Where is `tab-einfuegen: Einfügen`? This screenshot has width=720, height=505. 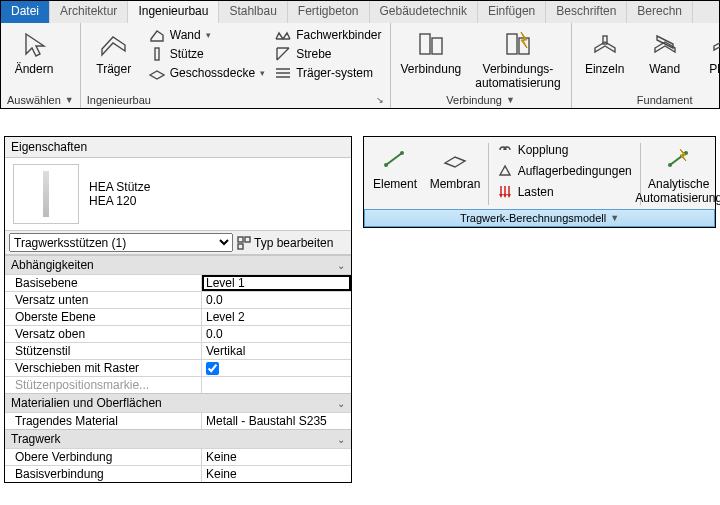
tab-einfuegen: Einfügen is located at coordinates (512, 12).